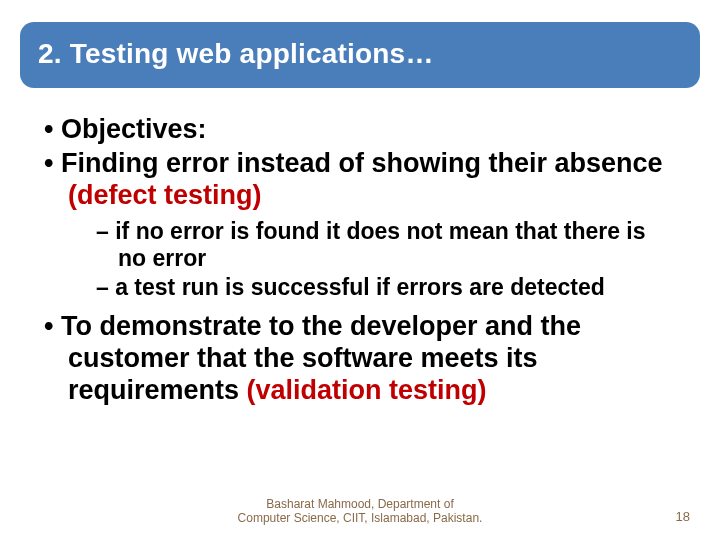  I want to click on sub2-post: if errors are detected, so click(488, 287).